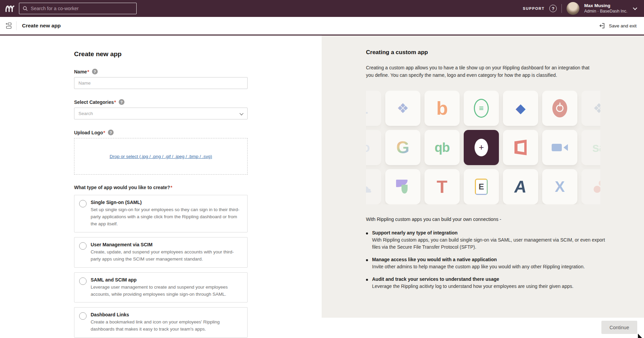  Describe the element at coordinates (403, 187) in the screenshot. I see `leaf-icon` at that location.